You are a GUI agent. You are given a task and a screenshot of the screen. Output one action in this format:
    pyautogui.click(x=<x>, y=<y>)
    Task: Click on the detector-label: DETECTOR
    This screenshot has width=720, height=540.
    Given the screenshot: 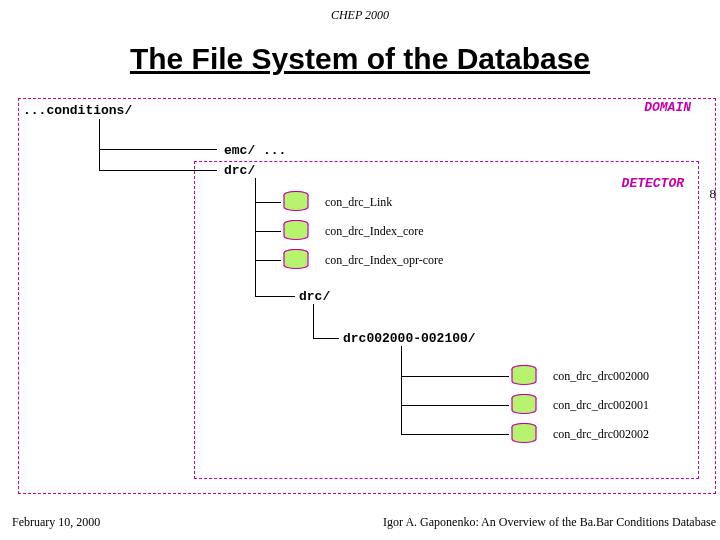 What is the action you would take?
    pyautogui.click(x=653, y=184)
    